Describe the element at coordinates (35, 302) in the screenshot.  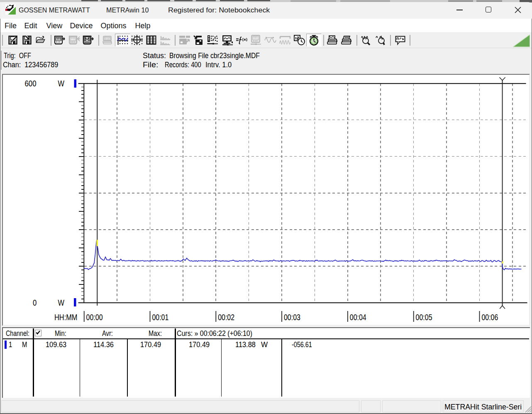
I see `svg-text: 0` at that location.